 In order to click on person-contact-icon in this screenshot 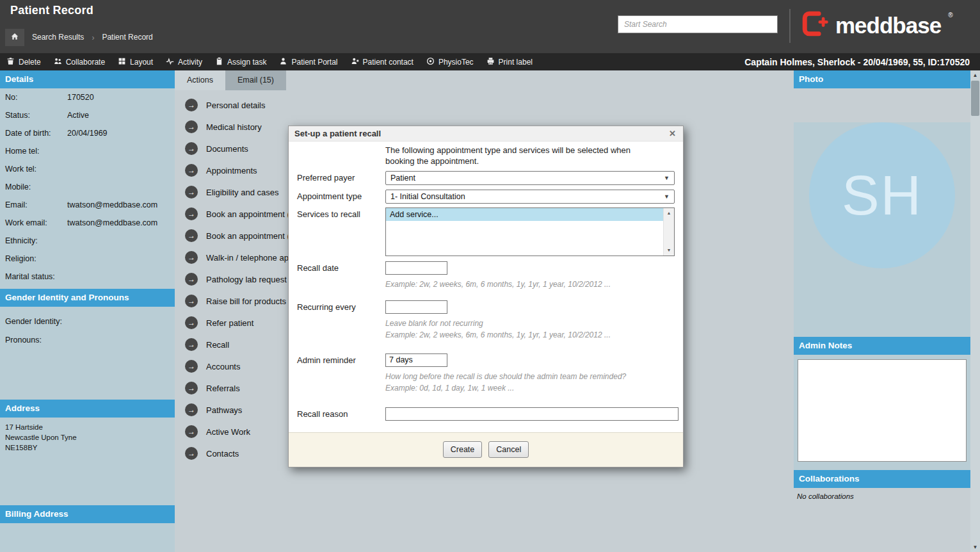, I will do `click(355, 62)`.